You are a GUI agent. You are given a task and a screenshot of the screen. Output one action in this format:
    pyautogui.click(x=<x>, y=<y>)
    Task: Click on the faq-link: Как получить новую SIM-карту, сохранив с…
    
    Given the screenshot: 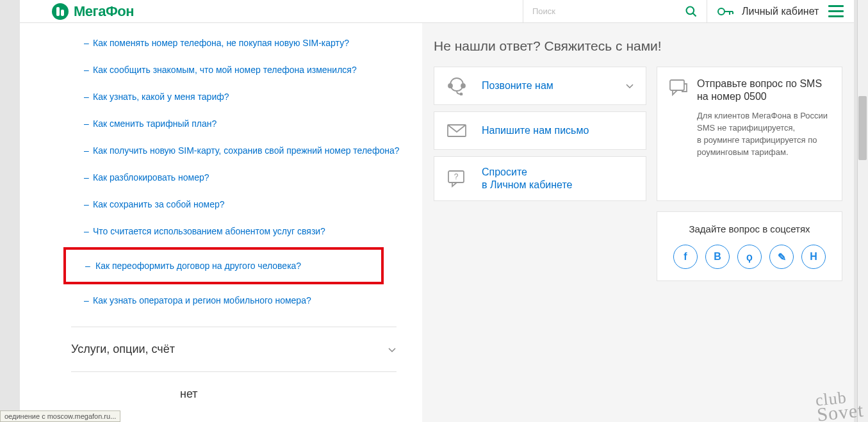 What is the action you would take?
    pyautogui.click(x=246, y=150)
    